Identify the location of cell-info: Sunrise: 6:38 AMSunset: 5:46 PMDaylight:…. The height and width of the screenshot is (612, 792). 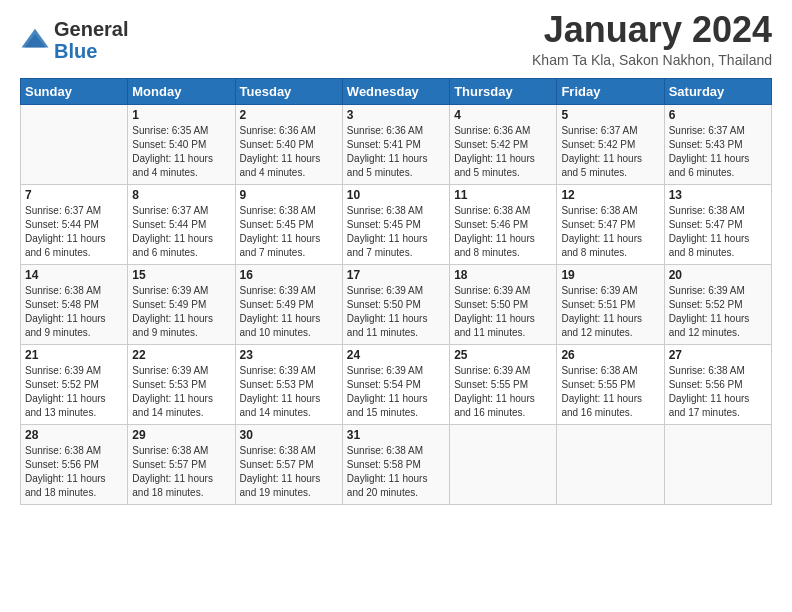
(503, 232).